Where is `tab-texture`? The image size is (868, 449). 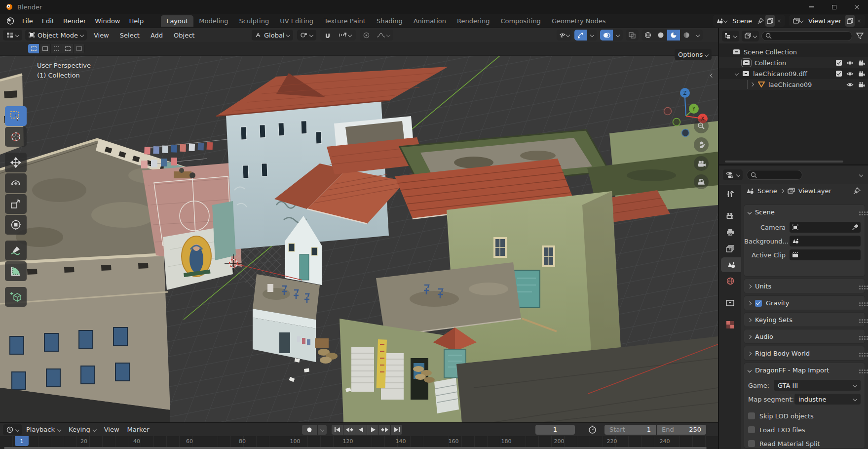 tab-texture is located at coordinates (730, 325).